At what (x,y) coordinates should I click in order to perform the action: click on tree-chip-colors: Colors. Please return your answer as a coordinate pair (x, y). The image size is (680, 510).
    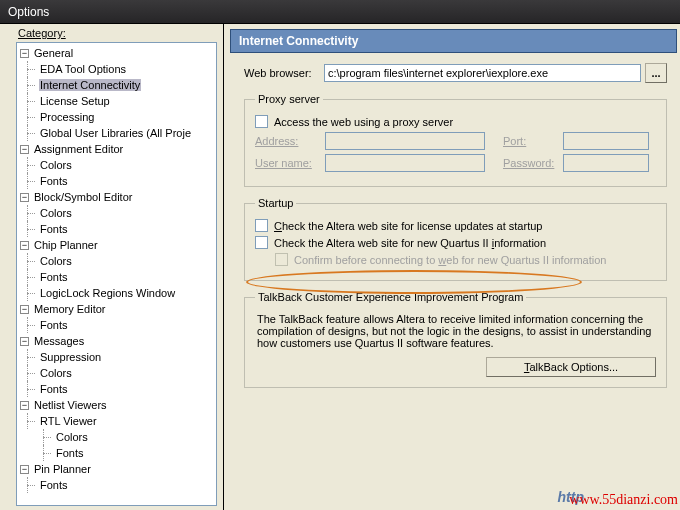
    Looking at the image, I should click on (116, 261).